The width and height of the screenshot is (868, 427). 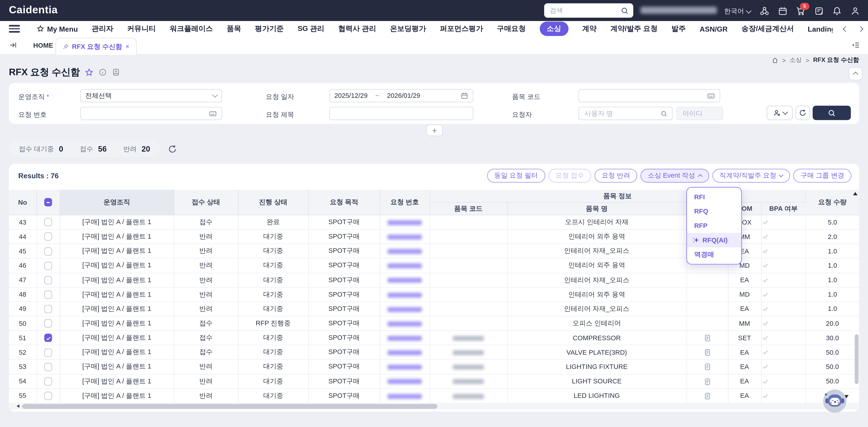 I want to click on menubar-item: 온보딩평가, so click(x=408, y=29).